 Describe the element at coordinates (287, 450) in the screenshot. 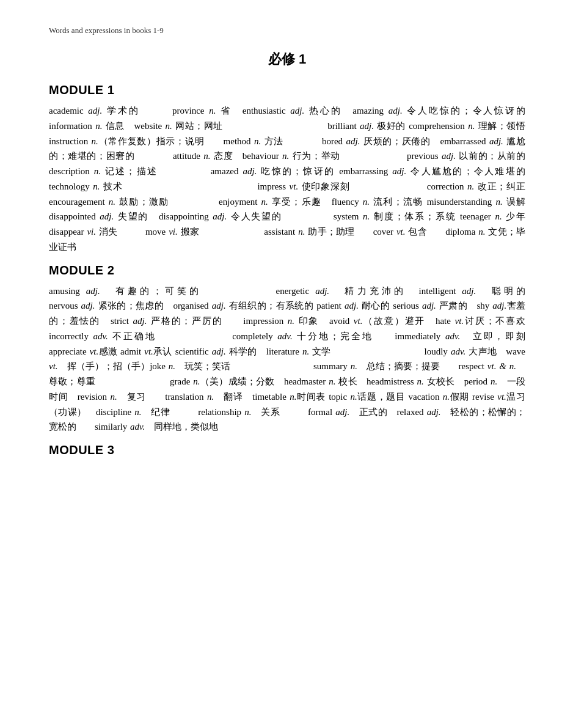

I see `module-title-module3: MODULE 3` at that location.